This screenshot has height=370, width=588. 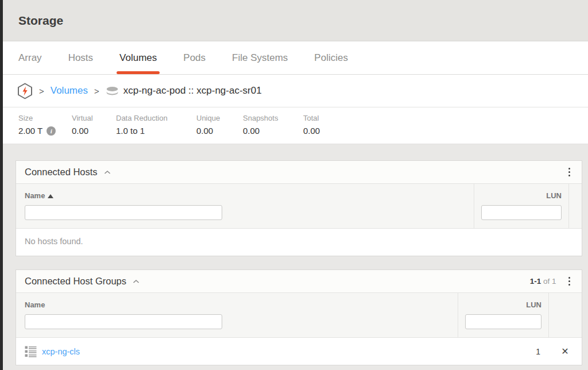 What do you see at coordinates (184, 91) in the screenshot?
I see `breadcrumb-current: xcp-ng-ac-pod :: xcp-ng-ac-sr01` at bounding box center [184, 91].